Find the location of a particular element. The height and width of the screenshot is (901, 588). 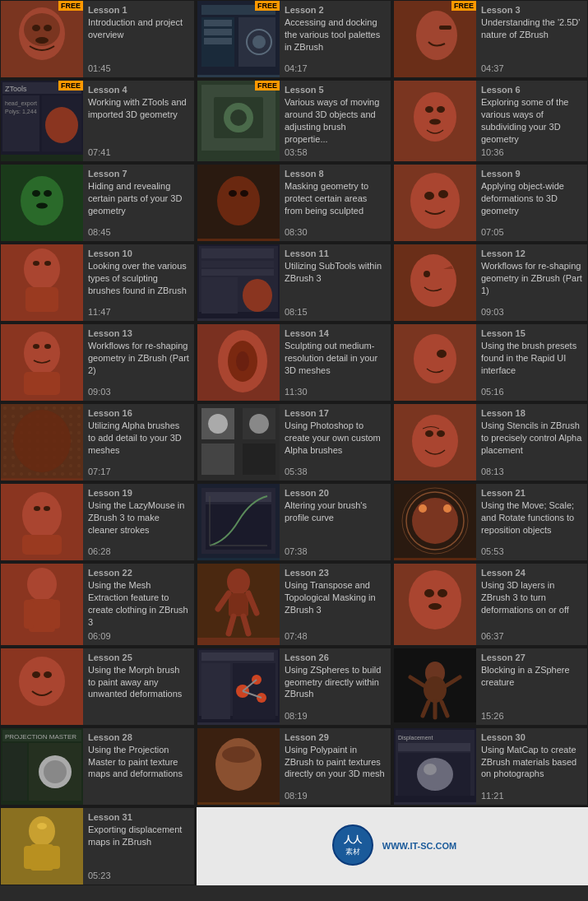

lesson-item: FREELesson 1Introduction and project ove… is located at coordinates (97, 39).